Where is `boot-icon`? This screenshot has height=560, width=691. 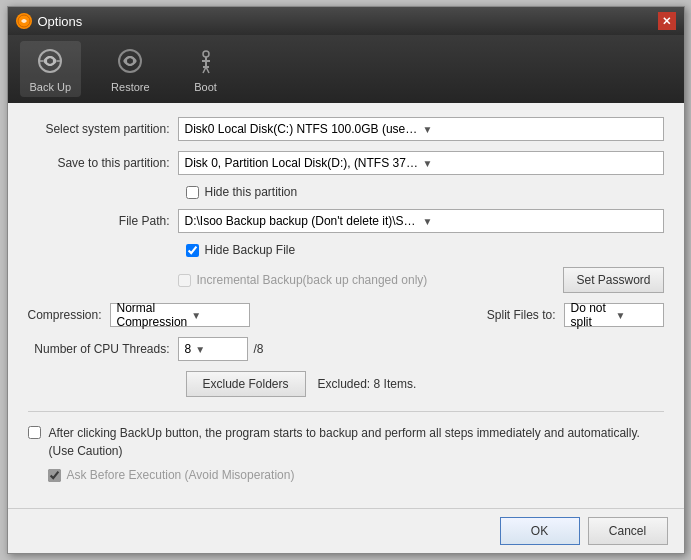 boot-icon is located at coordinates (206, 61).